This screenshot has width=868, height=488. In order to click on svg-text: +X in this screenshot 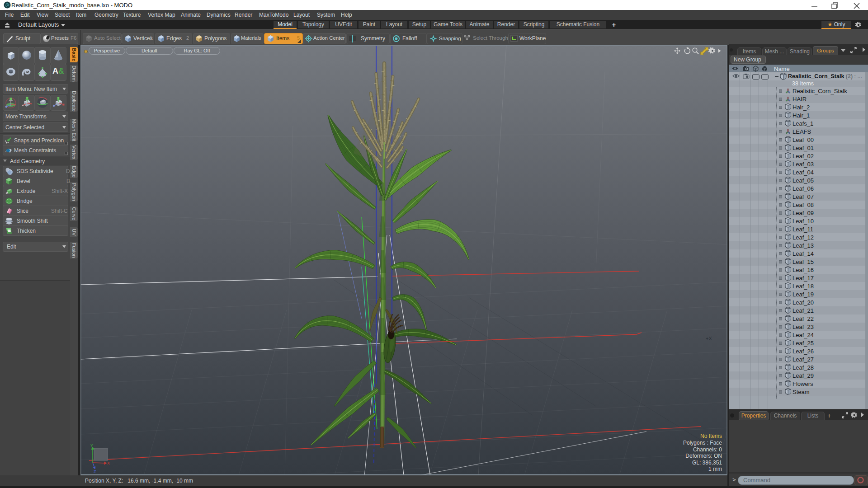, I will do `click(709, 338)`.